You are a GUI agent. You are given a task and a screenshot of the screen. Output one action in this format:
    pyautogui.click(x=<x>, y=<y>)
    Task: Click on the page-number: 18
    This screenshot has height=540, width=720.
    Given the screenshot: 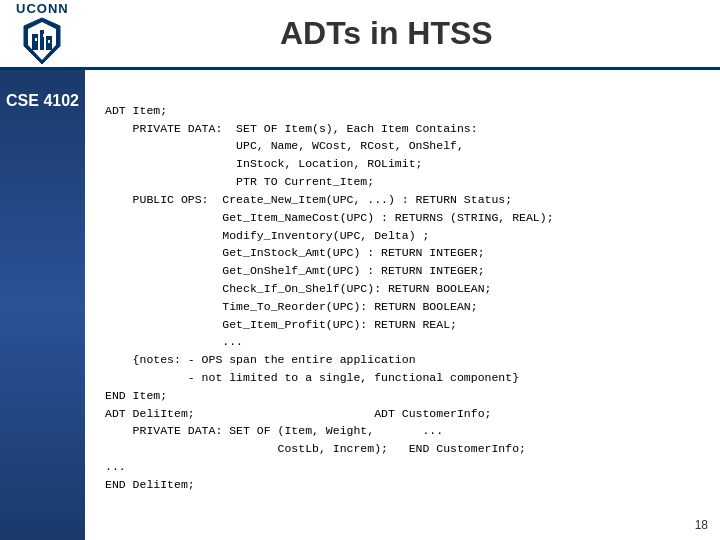 What is the action you would take?
    pyautogui.click(x=702, y=525)
    